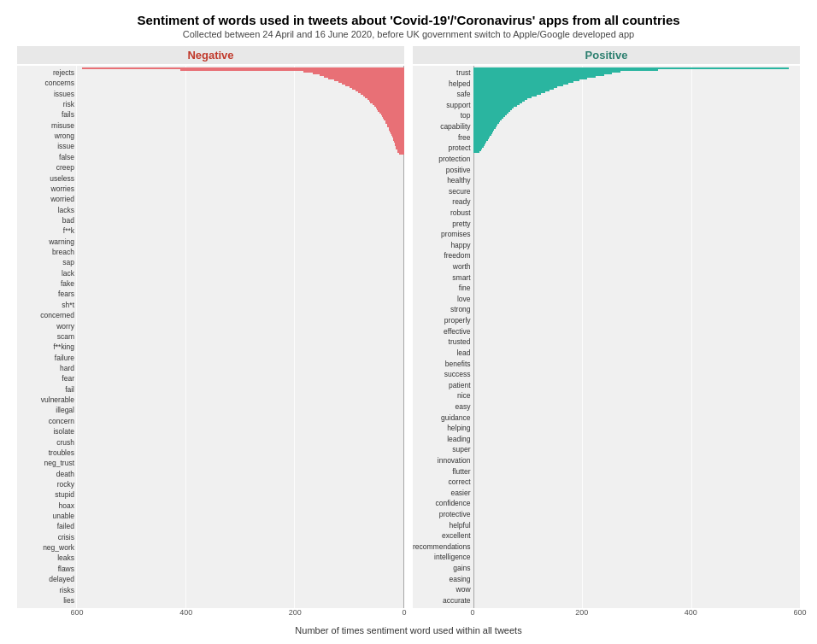 Image resolution: width=817 pixels, height=644 pixels. I want to click on y-label: wrong, so click(47, 137).